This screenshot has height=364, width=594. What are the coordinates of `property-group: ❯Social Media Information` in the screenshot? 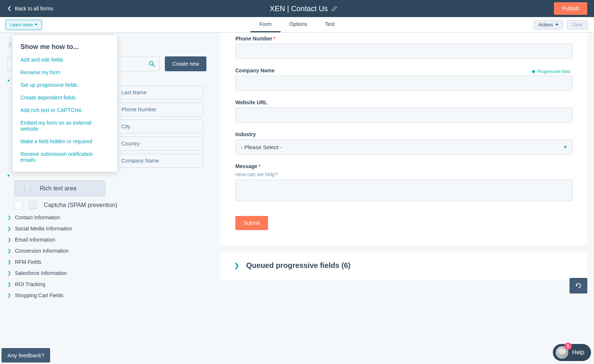 It's located at (107, 229).